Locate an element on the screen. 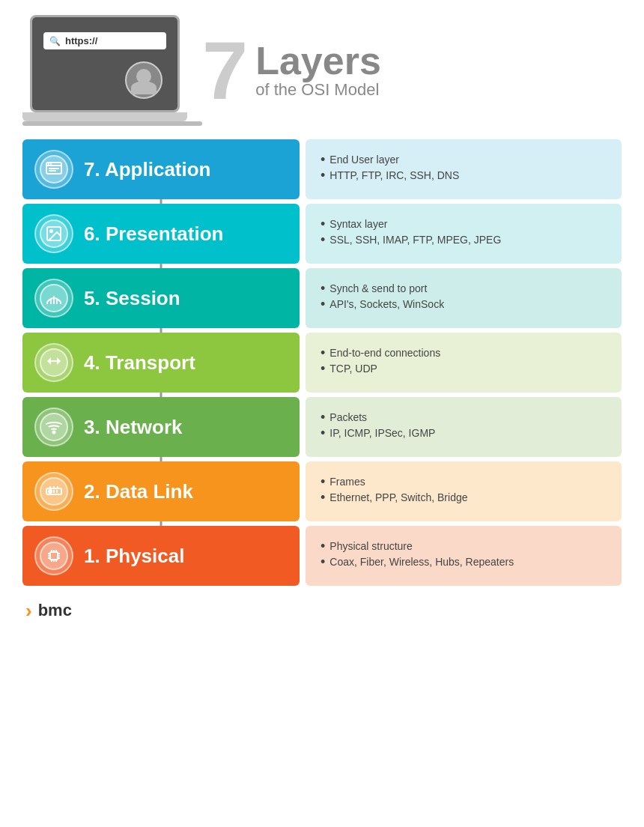  laptop-base is located at coordinates (105, 117).